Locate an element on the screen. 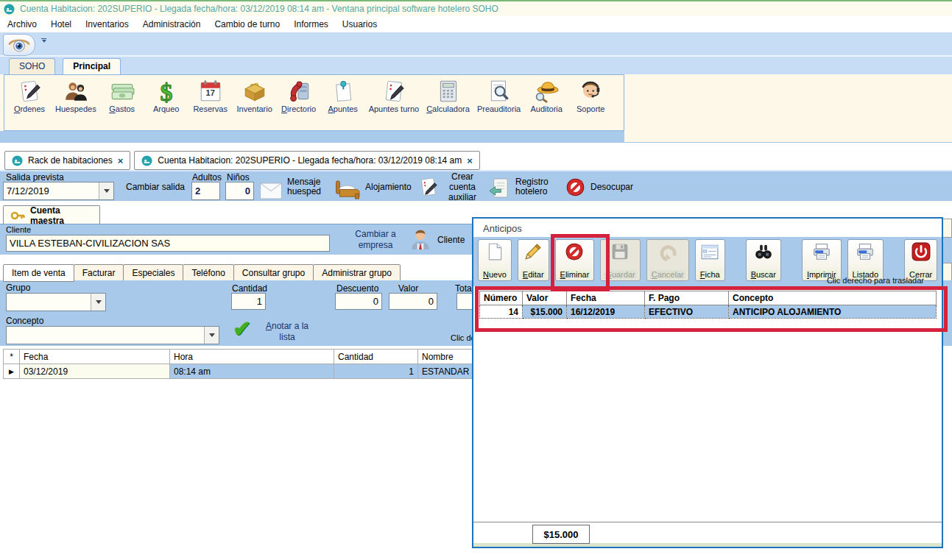 Image resolution: width=952 pixels, height=560 pixels. row-indicator-header: * is located at coordinates (12, 357).